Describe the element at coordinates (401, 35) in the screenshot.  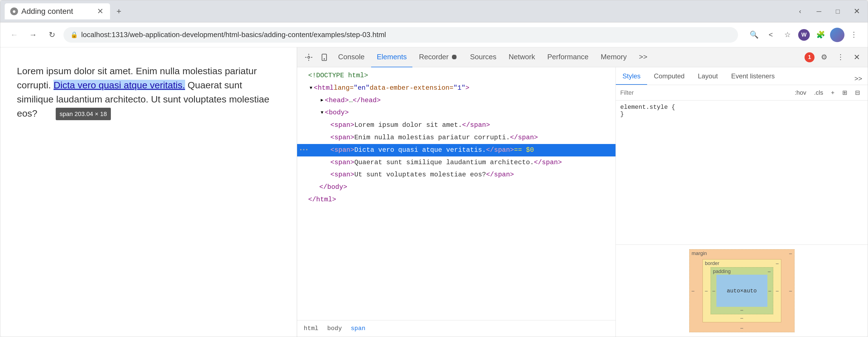
I see `address-bar: 🔒 localhost:1313/web-application-develop…` at that location.